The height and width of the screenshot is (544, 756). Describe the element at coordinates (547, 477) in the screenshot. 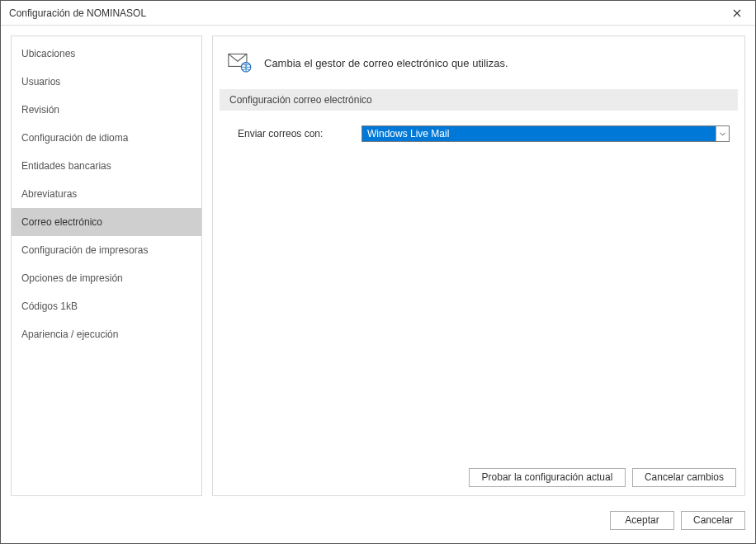

I see `test-config-button: Probar la configuración actual` at that location.